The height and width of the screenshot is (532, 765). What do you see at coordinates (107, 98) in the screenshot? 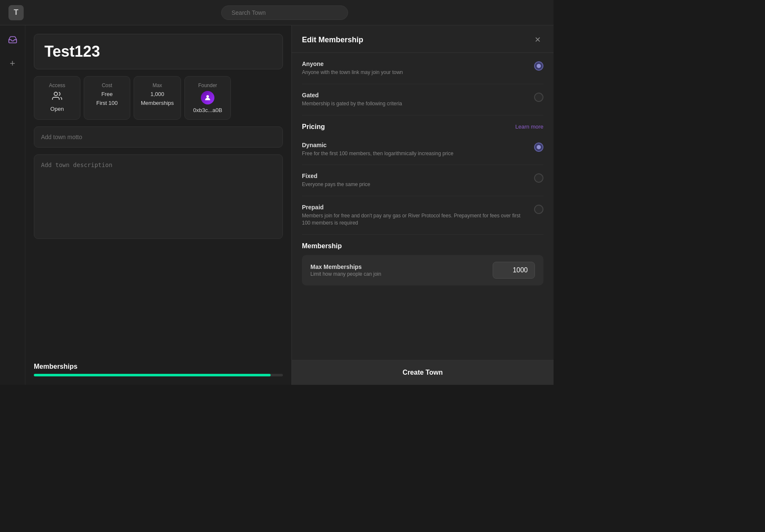
I see `stat-card-cost: Cost Free First 100` at bounding box center [107, 98].